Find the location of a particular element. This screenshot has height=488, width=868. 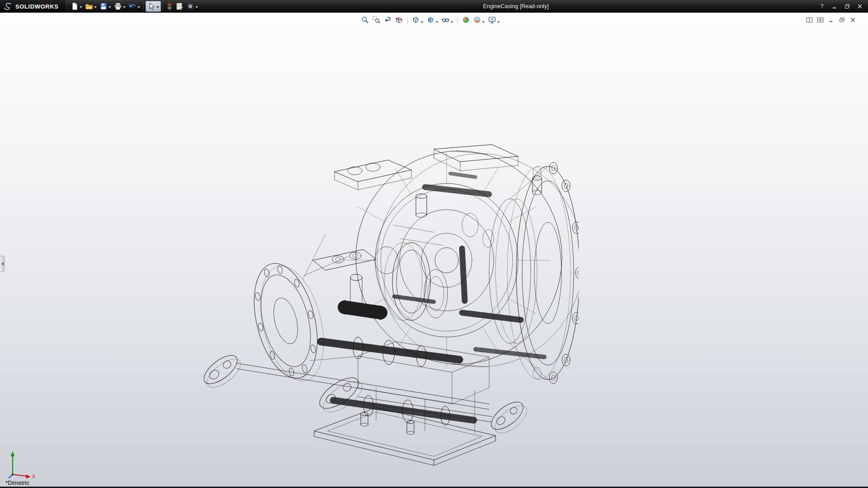

document-window-controls is located at coordinates (831, 20).